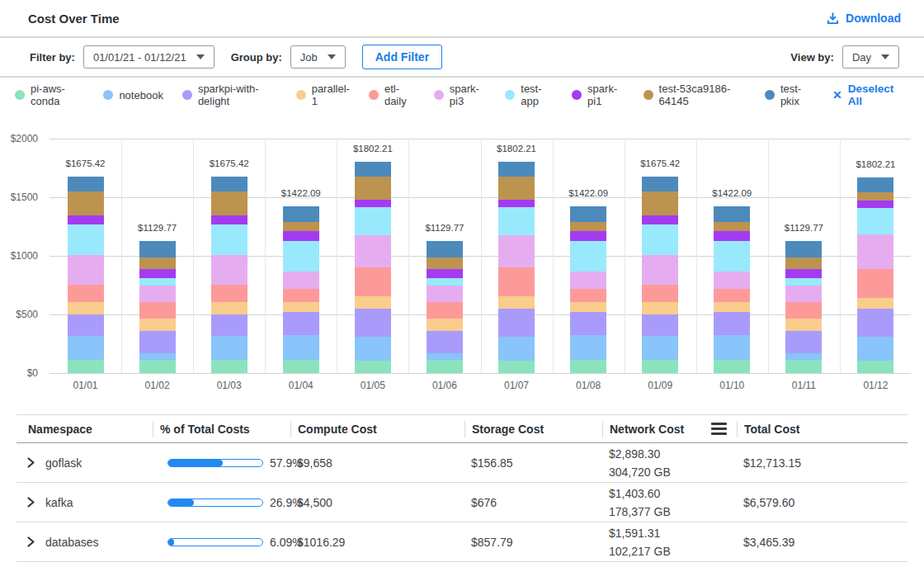 This screenshot has width=924, height=567. I want to click on legend-item-pi-aws-conda: pi-aws-conda, so click(50, 95).